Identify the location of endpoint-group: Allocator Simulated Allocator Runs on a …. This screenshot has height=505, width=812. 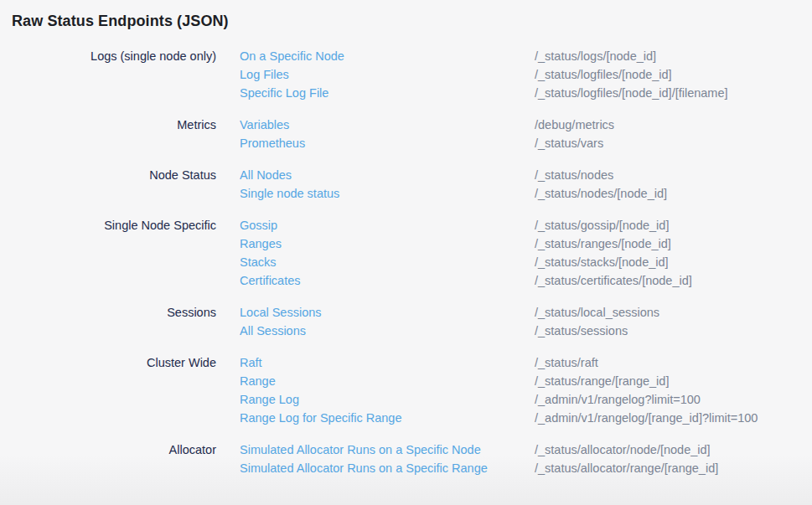
(406, 459).